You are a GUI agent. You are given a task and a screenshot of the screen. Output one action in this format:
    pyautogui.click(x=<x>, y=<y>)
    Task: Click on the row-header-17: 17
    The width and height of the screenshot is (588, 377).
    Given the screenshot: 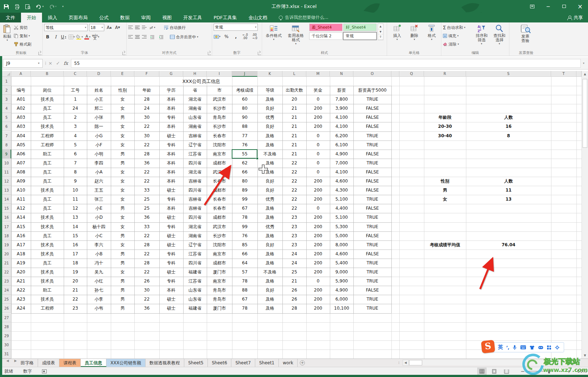 What is the action you would take?
    pyautogui.click(x=7, y=227)
    